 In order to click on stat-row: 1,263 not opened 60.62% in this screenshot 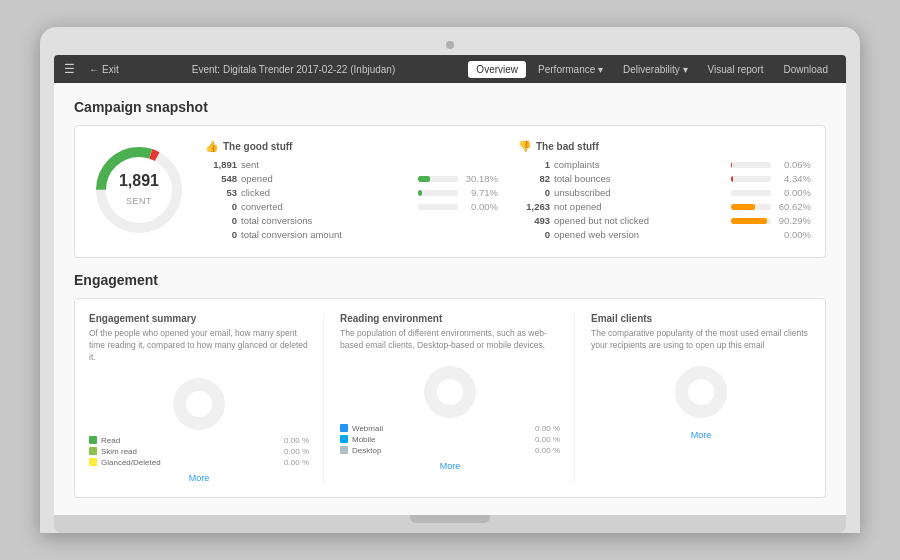, I will do `click(664, 206)`.